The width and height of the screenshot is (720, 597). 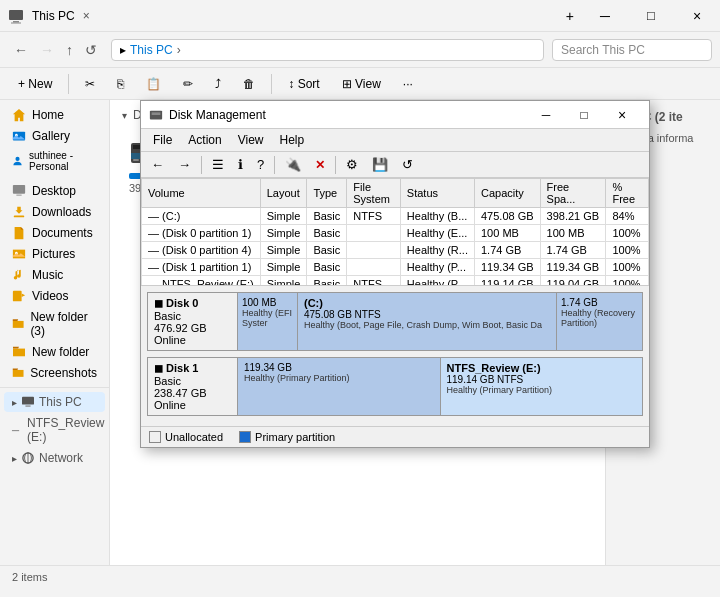 I want to click on legend-primary: Primary partition, so click(x=287, y=437).